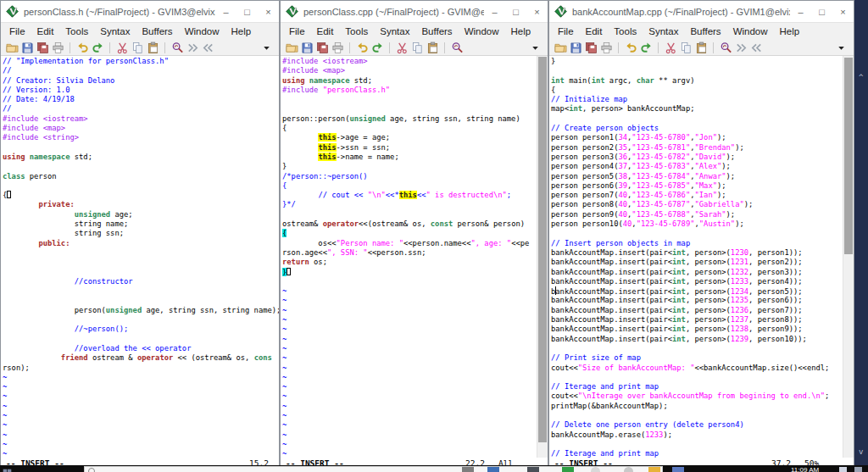 The height and width of the screenshot is (472, 868). What do you see at coordinates (702, 12) in the screenshot?
I see `titlebar: bankAccountMap.cpp (~/FinalProject) - GV…` at bounding box center [702, 12].